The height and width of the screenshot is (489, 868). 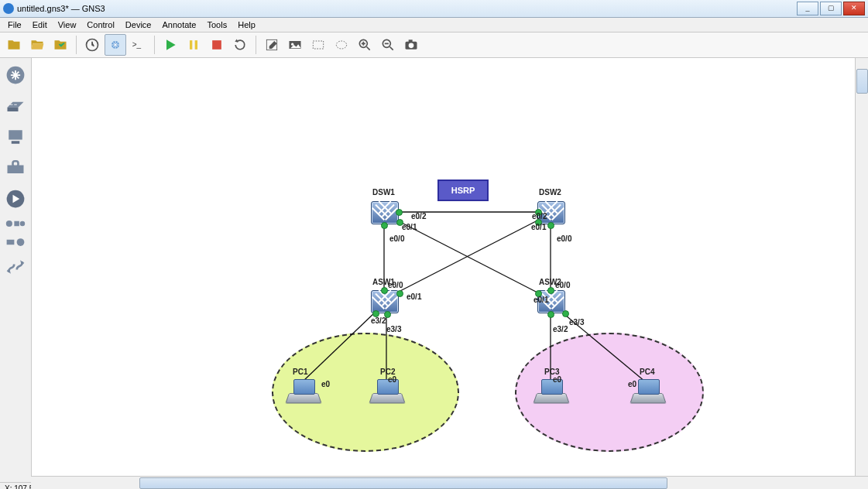 I want to click on add-link-button, so click(x=15, y=267).